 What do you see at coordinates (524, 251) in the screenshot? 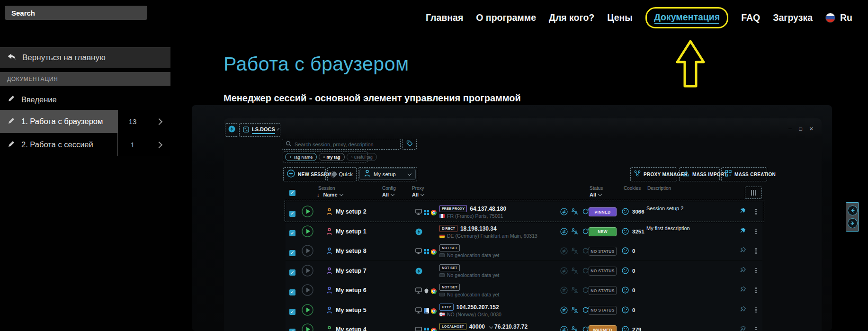
I see `session-row: ✓My setup 8NOT SETNo geolocation data ye…` at bounding box center [524, 251].